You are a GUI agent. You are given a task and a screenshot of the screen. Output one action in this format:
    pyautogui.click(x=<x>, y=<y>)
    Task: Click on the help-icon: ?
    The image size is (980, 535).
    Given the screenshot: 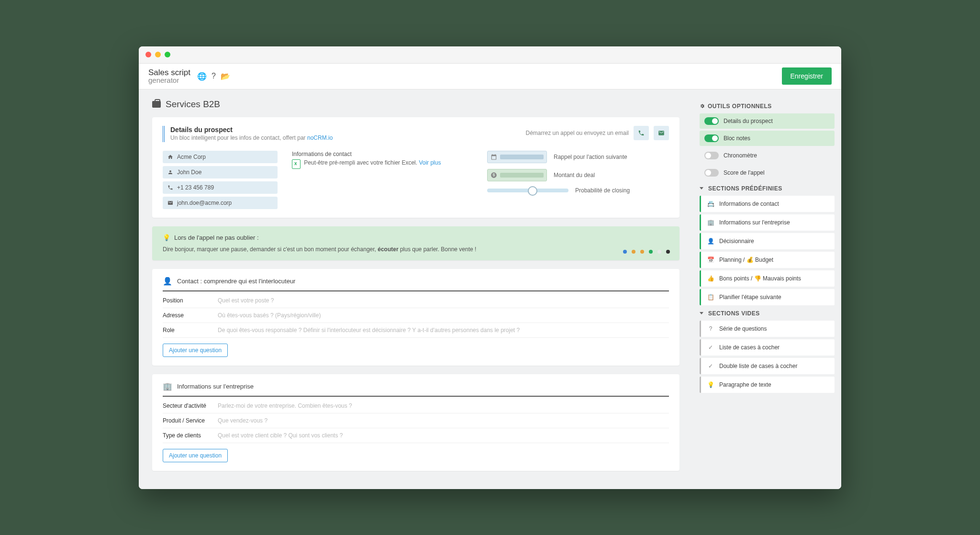 What is the action you would take?
    pyautogui.click(x=213, y=77)
    